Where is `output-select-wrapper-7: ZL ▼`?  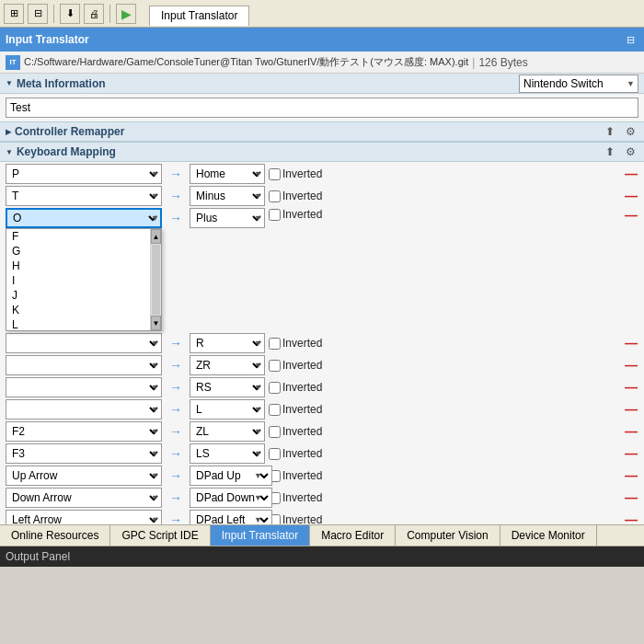 output-select-wrapper-7: ZL ▼ is located at coordinates (227, 431).